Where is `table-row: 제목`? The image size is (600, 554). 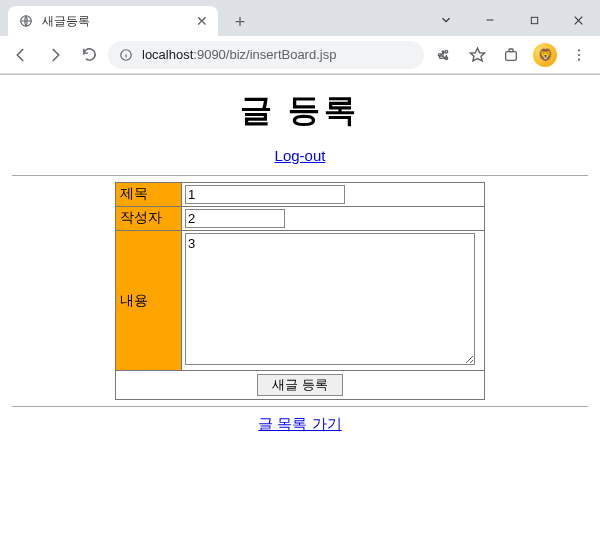
table-row: 제목 is located at coordinates (300, 195).